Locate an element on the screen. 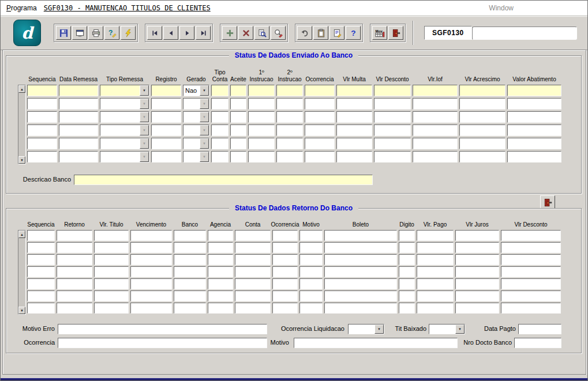 This screenshot has width=588, height=381. grid-cell: Nao is located at coordinates (196, 90).